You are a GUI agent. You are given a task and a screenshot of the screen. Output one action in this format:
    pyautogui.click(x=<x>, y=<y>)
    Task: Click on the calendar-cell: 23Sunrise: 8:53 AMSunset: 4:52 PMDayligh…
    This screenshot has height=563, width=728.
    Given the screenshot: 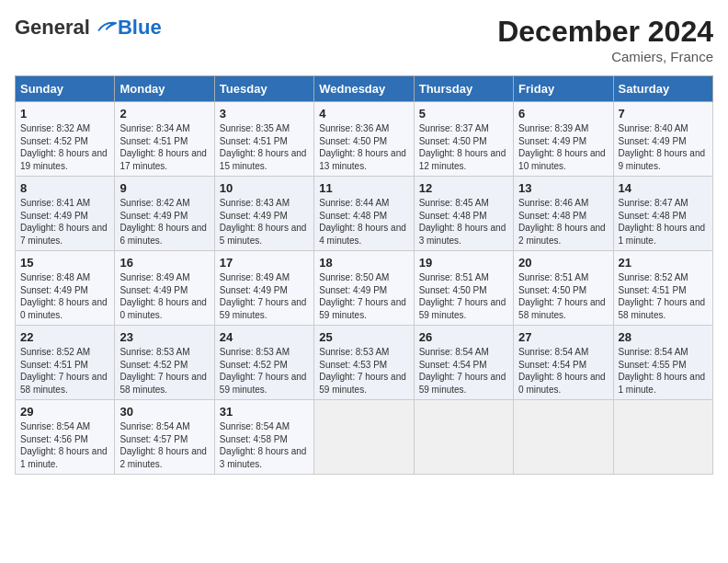 What is the action you would take?
    pyautogui.click(x=165, y=362)
    